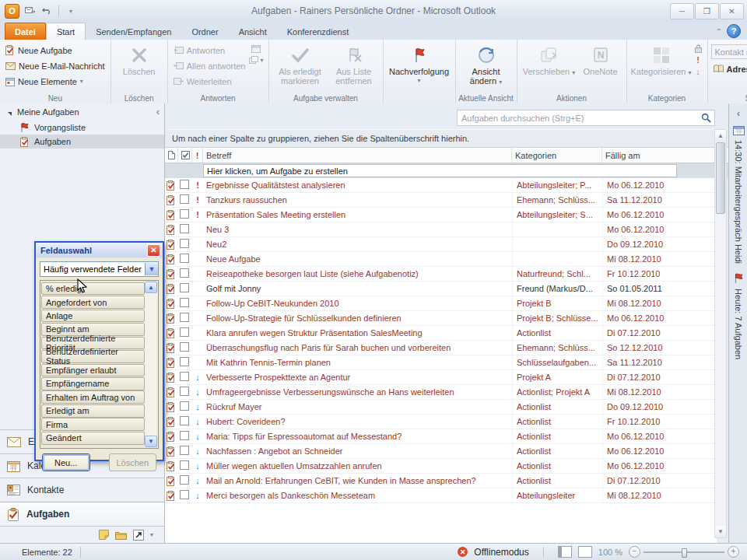 Image resolution: width=747 pixels, height=560 pixels. I want to click on table-row: ↓Hubert: Coverideen?ActionlistFr 10.12.2…, so click(440, 422).